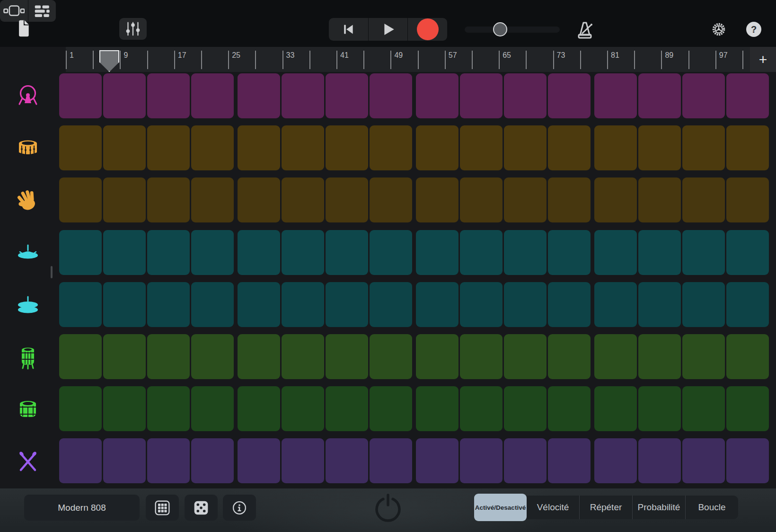 The image size is (776, 532). Describe the element at coordinates (719, 29) in the screenshot. I see `settings-button` at that location.